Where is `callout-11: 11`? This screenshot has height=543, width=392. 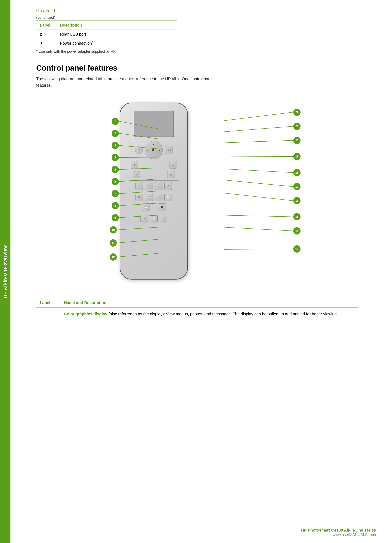
callout-11: 11 is located at coordinates (113, 243).